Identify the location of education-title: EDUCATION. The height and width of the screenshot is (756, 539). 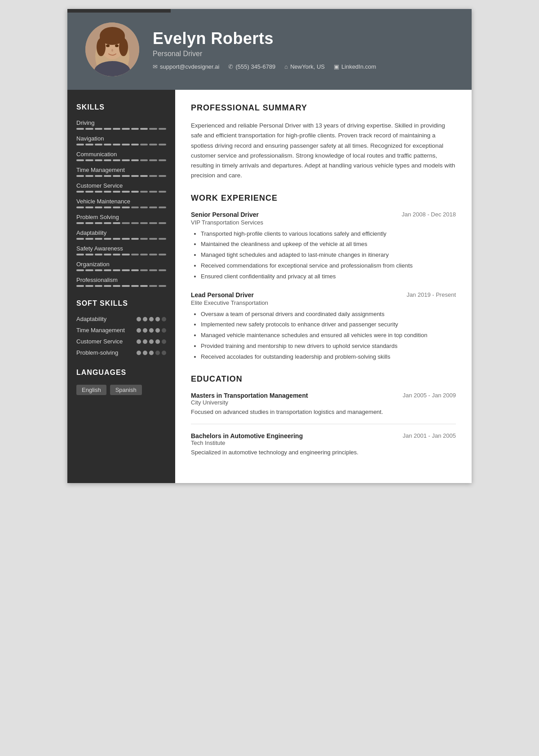
(323, 380).